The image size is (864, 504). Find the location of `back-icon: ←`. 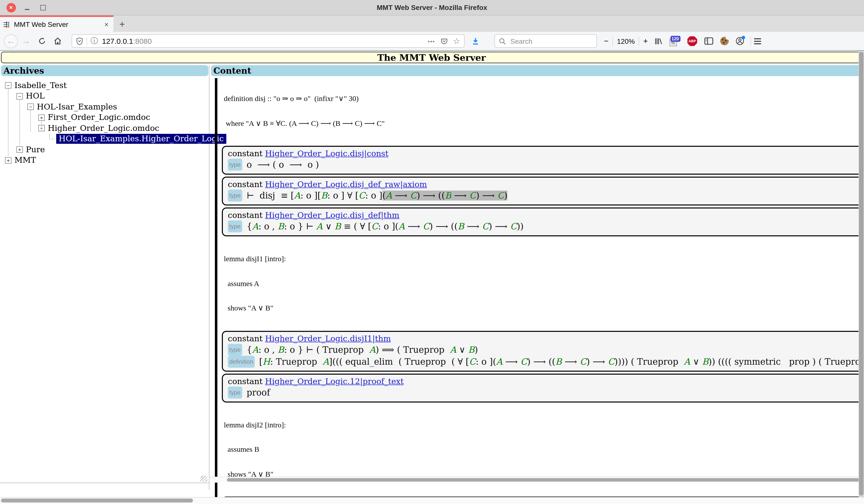

back-icon: ← is located at coordinates (11, 41).